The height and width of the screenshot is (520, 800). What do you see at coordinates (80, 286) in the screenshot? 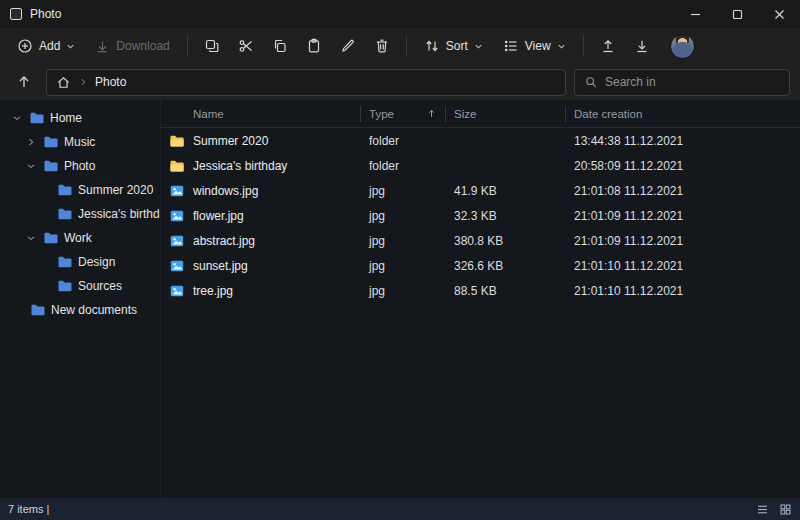
I see `sidebar-item-sources: Sources` at bounding box center [80, 286].